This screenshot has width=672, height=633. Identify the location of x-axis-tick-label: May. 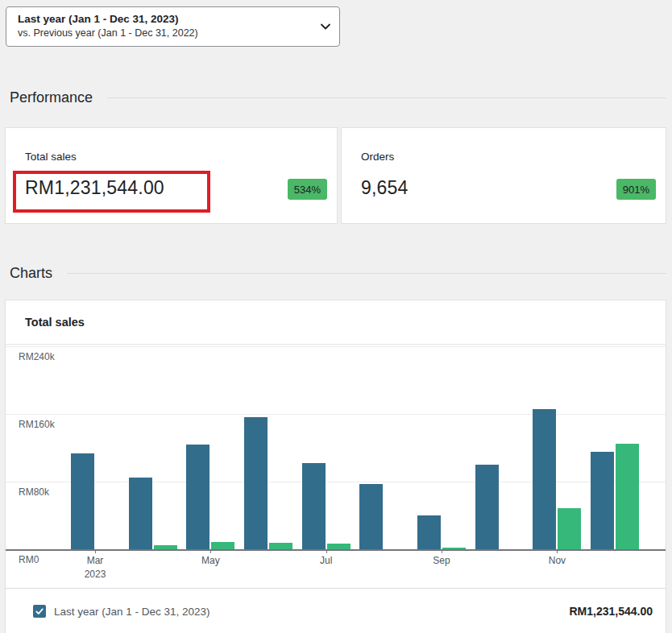
(210, 561).